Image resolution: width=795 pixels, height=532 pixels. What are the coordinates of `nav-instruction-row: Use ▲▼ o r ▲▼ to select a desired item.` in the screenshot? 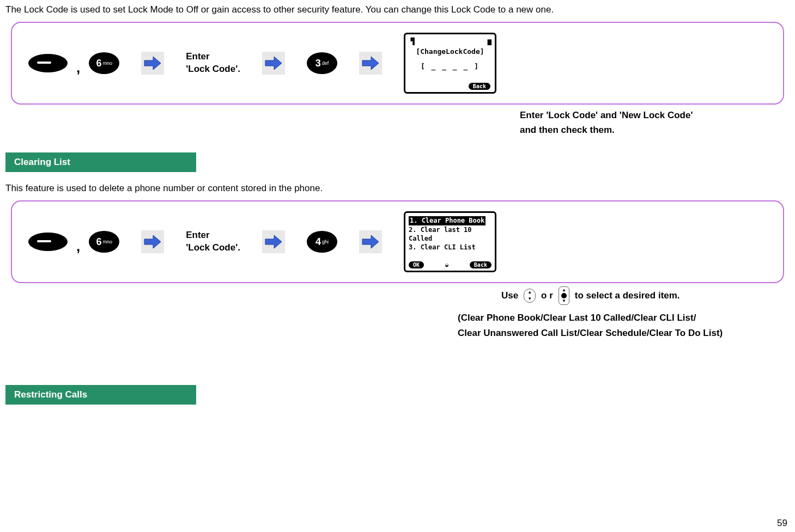 It's located at (645, 296).